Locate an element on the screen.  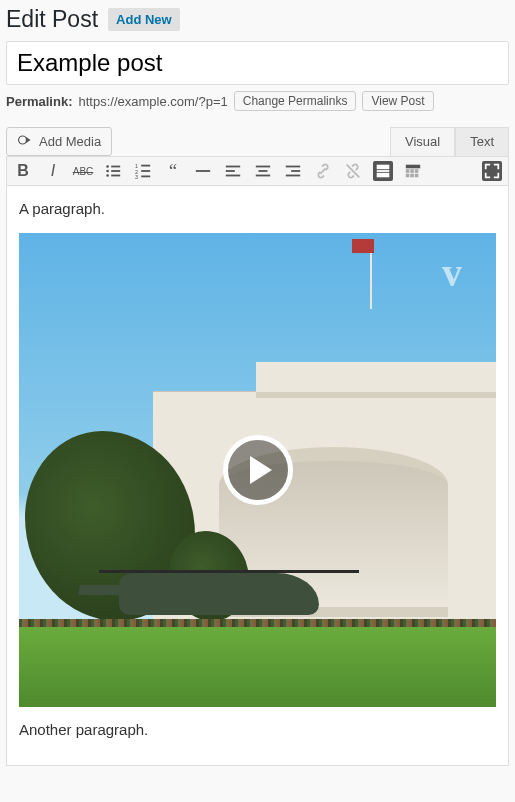
align-center-button is located at coordinates (263, 171).